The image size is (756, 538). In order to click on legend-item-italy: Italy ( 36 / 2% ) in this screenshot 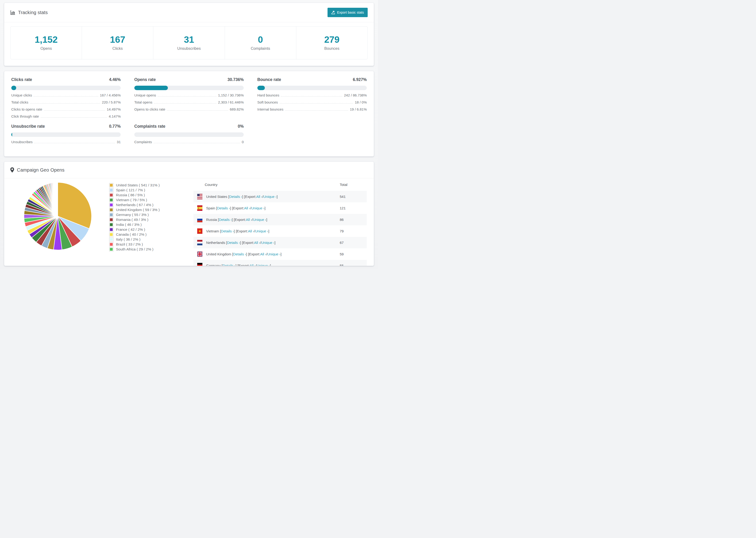, I will do `click(135, 239)`.